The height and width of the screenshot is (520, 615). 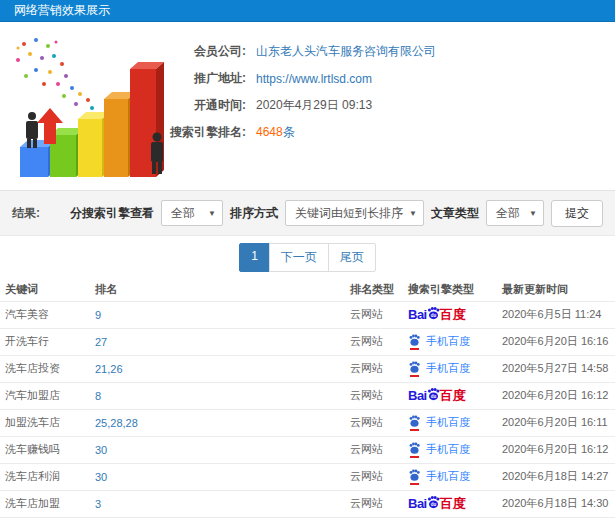 What do you see at coordinates (556, 450) in the screenshot?
I see `updated-cell: 2020年6月20日 16:12` at bounding box center [556, 450].